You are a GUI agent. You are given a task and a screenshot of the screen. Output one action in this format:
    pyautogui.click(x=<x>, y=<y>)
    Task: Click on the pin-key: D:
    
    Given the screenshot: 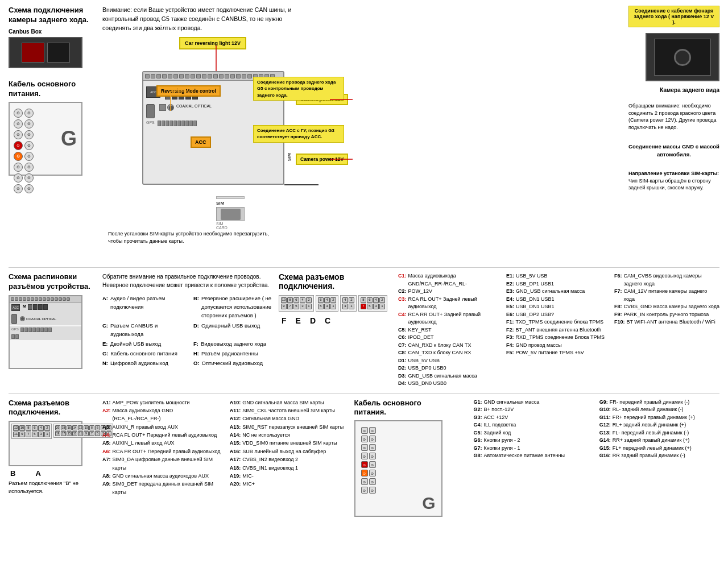 What is the action you would take?
    pyautogui.click(x=196, y=330)
    